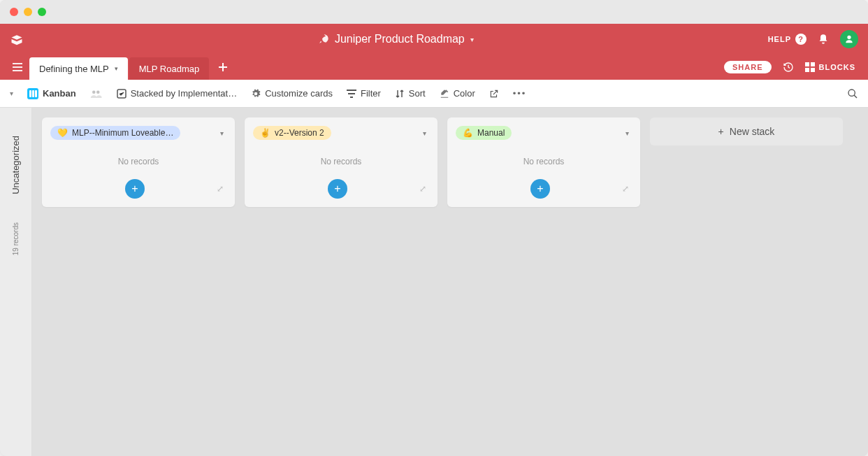 The height and width of the screenshot is (456, 868). What do you see at coordinates (434, 12) in the screenshot?
I see `mac-titlebar` at bounding box center [434, 12].